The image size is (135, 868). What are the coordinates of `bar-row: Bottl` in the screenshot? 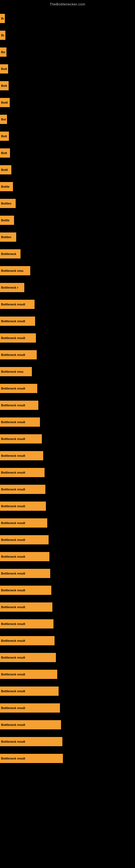 It's located at (68, 102).